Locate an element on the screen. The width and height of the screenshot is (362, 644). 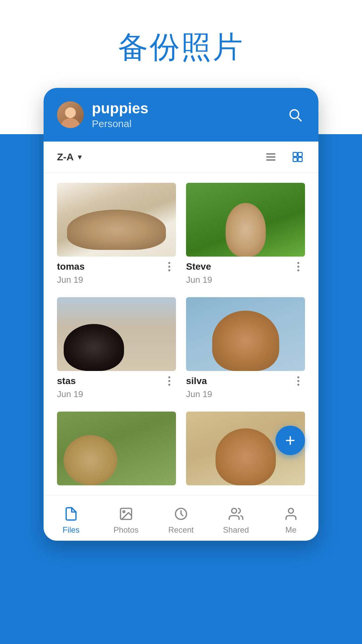
nav-item-photos: Photos is located at coordinates (126, 520).